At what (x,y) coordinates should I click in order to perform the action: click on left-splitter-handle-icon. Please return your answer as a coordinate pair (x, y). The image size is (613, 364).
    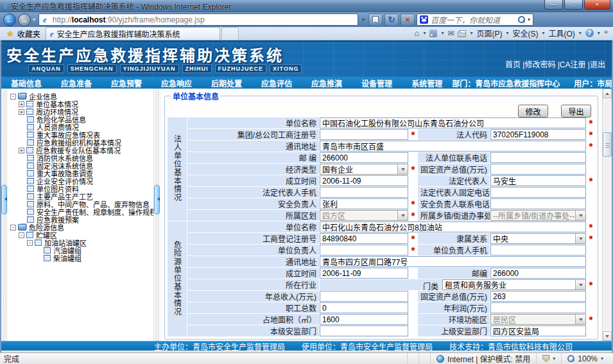
    Looking at the image, I should click on (4, 200).